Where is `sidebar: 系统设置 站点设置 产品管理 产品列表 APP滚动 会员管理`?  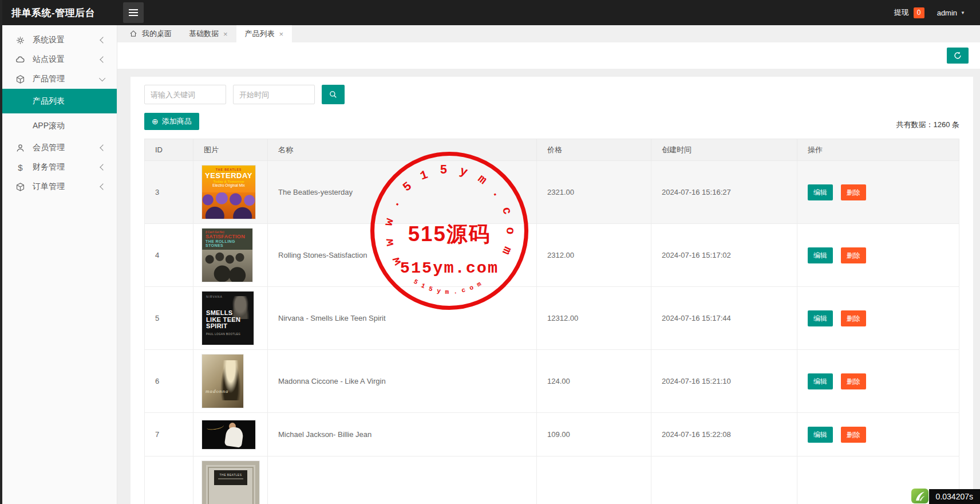 sidebar: 系统设置 站点设置 产品管理 产品列表 APP滚动 会员管理 is located at coordinates (58, 265).